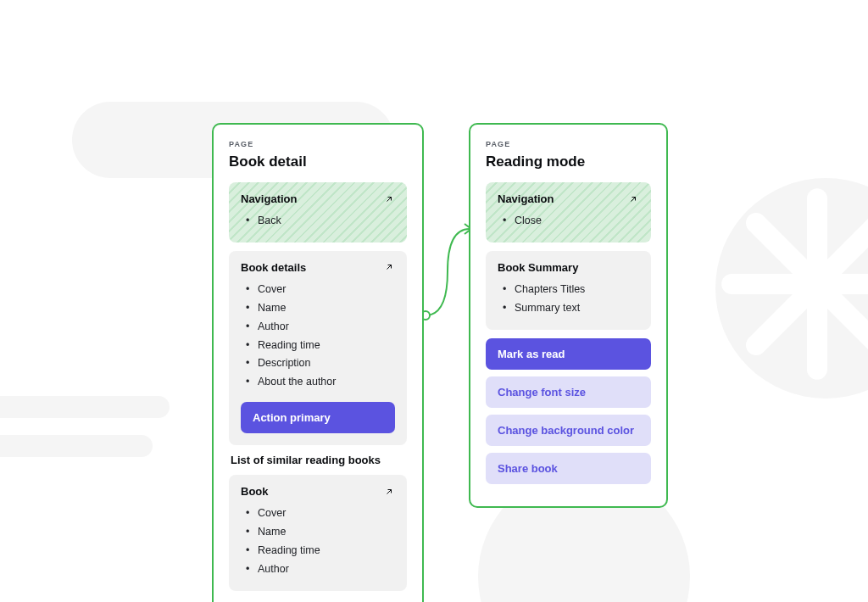 Image resolution: width=868 pixels, height=602 pixels. Describe the element at coordinates (254, 492) in the screenshot. I see `block-title: Book` at that location.